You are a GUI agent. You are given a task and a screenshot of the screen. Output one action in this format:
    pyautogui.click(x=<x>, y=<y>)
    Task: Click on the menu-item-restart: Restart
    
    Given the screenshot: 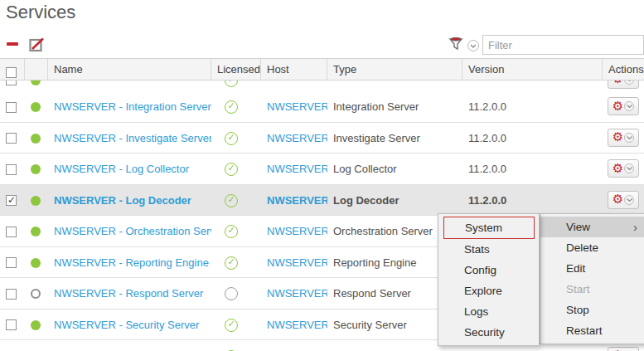 What is the action you would take?
    pyautogui.click(x=592, y=330)
    